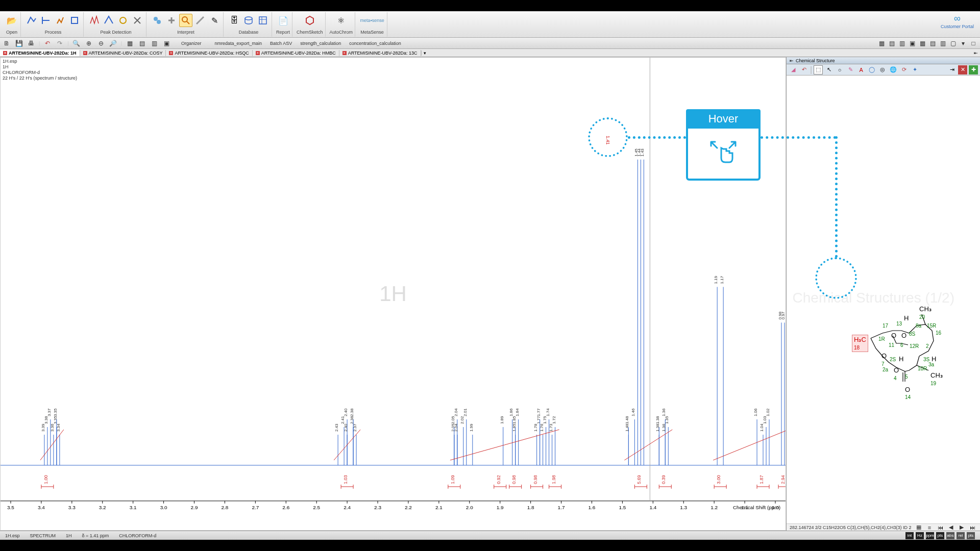 The height and width of the screenshot is (551, 980). What do you see at coordinates (929, 528) in the screenshot?
I see `ss-nav2: ≡` at bounding box center [929, 528].